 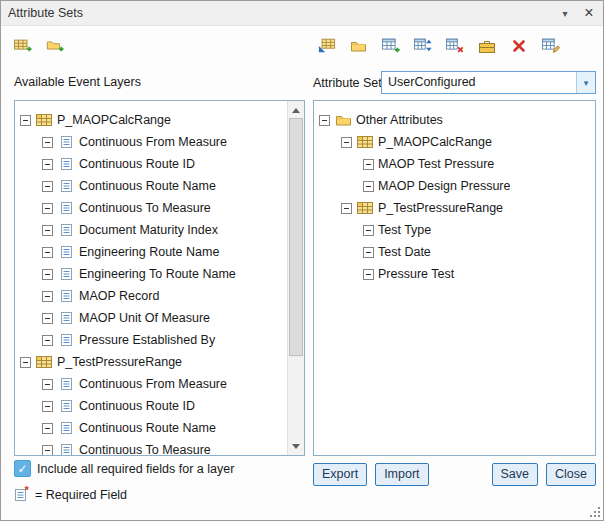 What do you see at coordinates (404, 230) in the screenshot?
I see `tree-item-label: Test Type` at bounding box center [404, 230].